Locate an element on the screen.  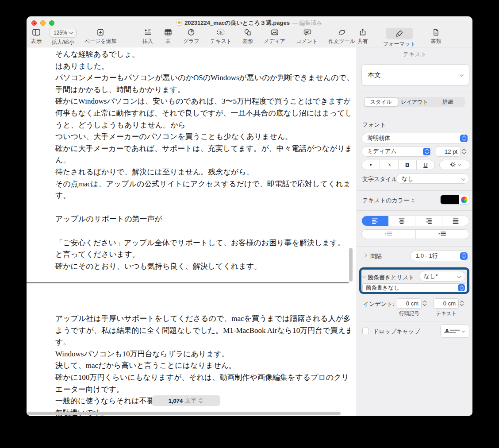
bullets-highlight-box: 箇条書きとリスト なし* 箇条書きなし is located at coordinates (414, 281).